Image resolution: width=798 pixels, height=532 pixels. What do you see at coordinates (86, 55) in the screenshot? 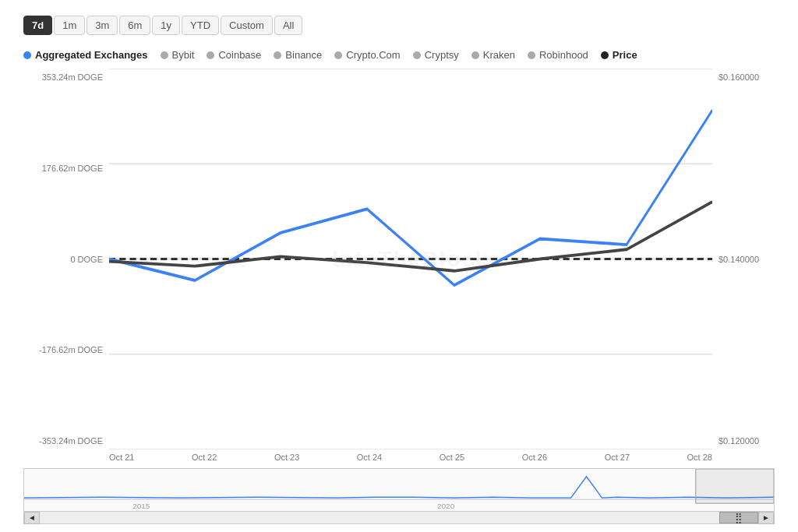
I see `legend-item-aggregated-exchanges: Aggregated Exchanges` at bounding box center [86, 55].